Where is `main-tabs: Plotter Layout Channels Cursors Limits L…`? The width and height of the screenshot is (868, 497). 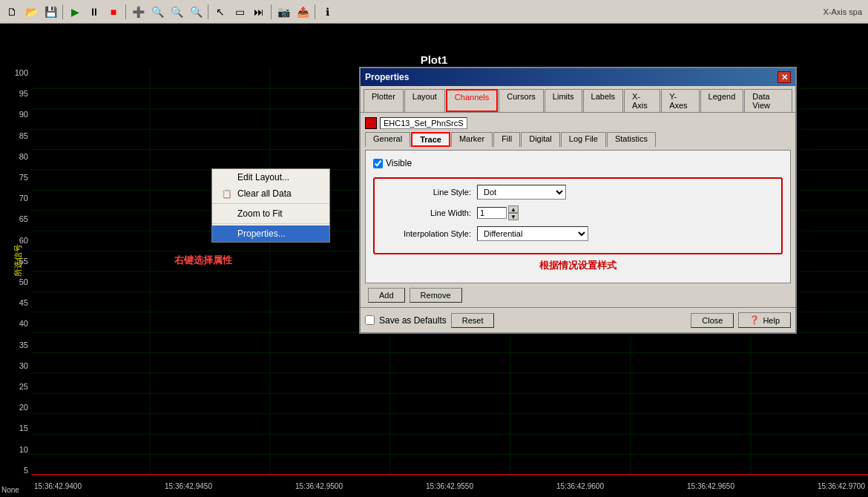 main-tabs: Plotter Layout Channels Cursors Limits L… is located at coordinates (578, 99).